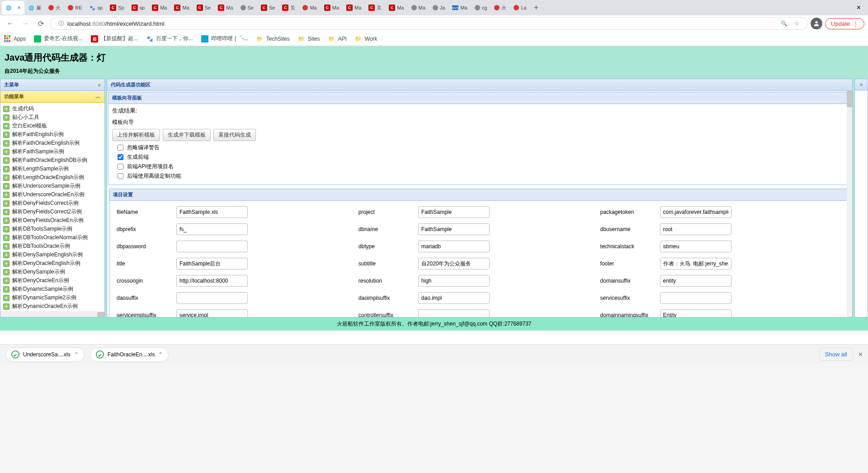 This screenshot has height=473, width=868. I want to click on input-project, so click(454, 212).